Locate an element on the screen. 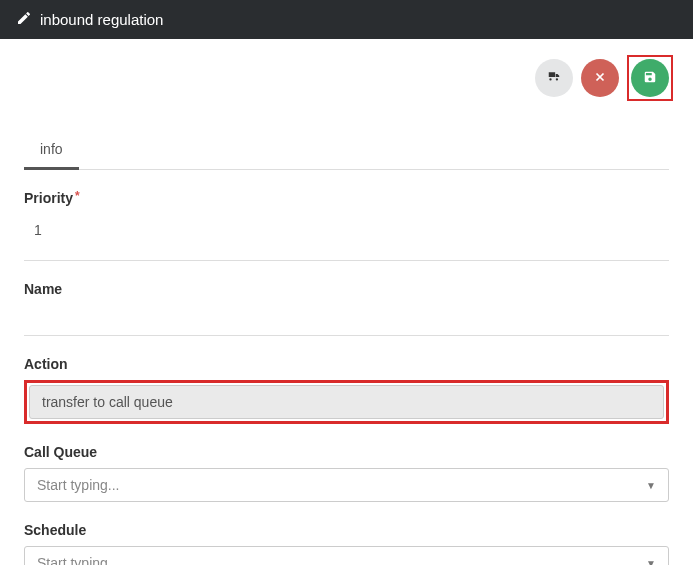 The width and height of the screenshot is (693, 565). name-input is located at coordinates (346, 313).